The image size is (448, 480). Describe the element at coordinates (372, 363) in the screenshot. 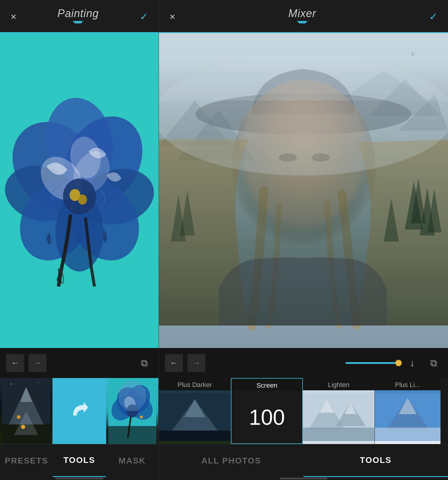

I see `slider-track` at that location.